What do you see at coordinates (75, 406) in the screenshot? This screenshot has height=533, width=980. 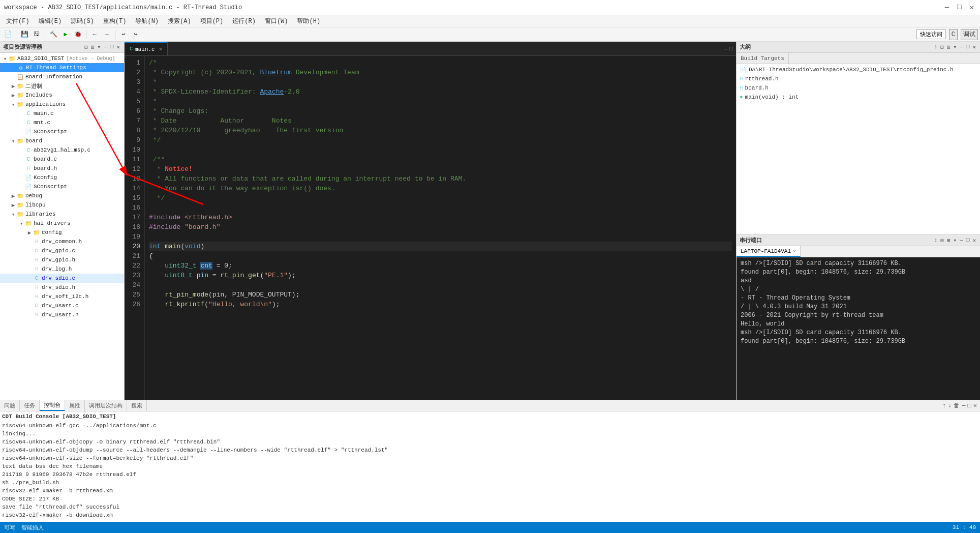 I see `tab-properties: 属性` at bounding box center [75, 406].